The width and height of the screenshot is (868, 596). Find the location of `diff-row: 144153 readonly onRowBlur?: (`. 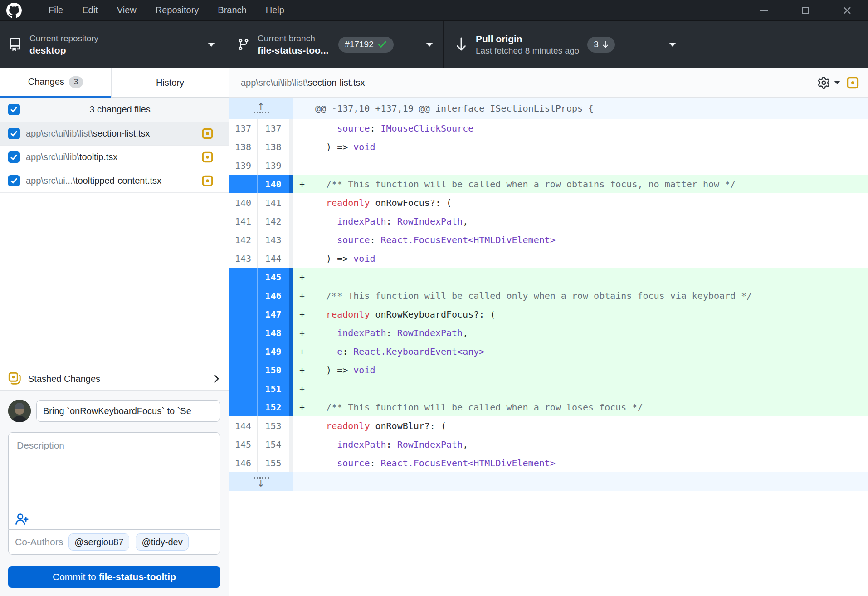

diff-row: 144153 readonly onRowBlur?: ( is located at coordinates (549, 425).